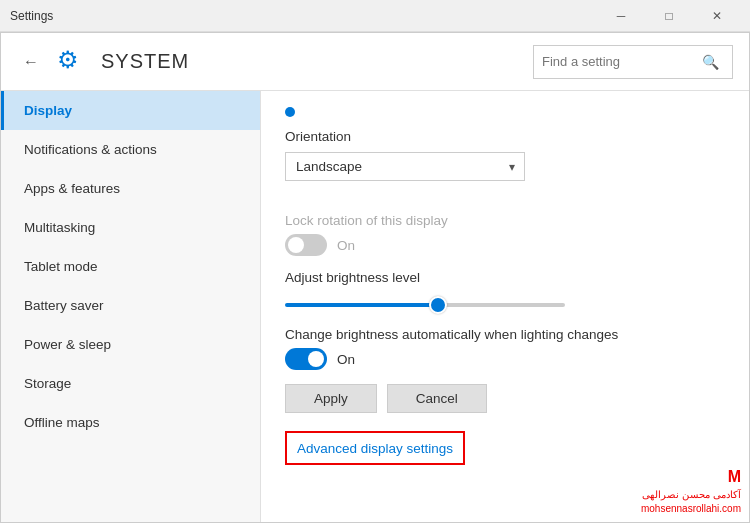 The height and width of the screenshot is (523, 750). I want to click on search-icon: 🔍, so click(710, 62).